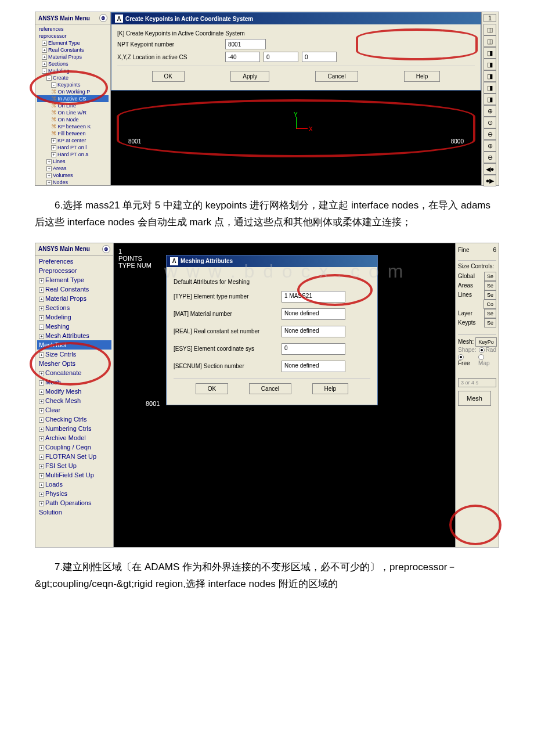  What do you see at coordinates (74, 503) in the screenshot?
I see `tree-item: +Path Operations` at bounding box center [74, 503].